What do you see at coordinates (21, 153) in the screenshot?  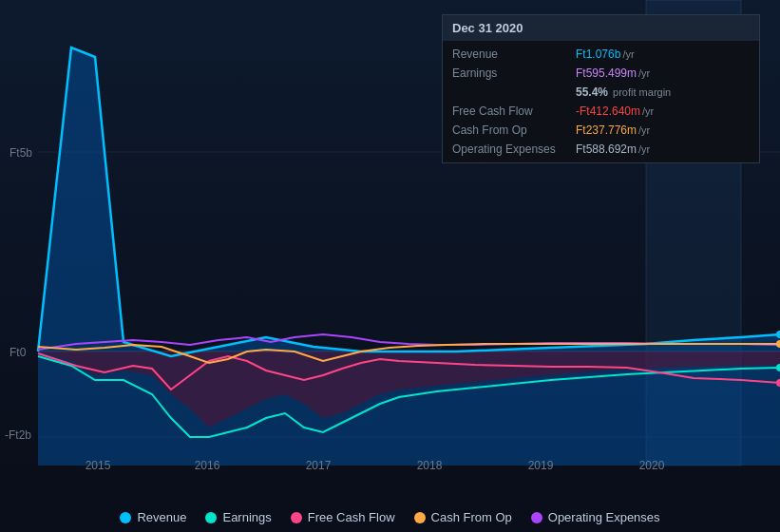 I see `svg-text: Ft5b` at bounding box center [21, 153].